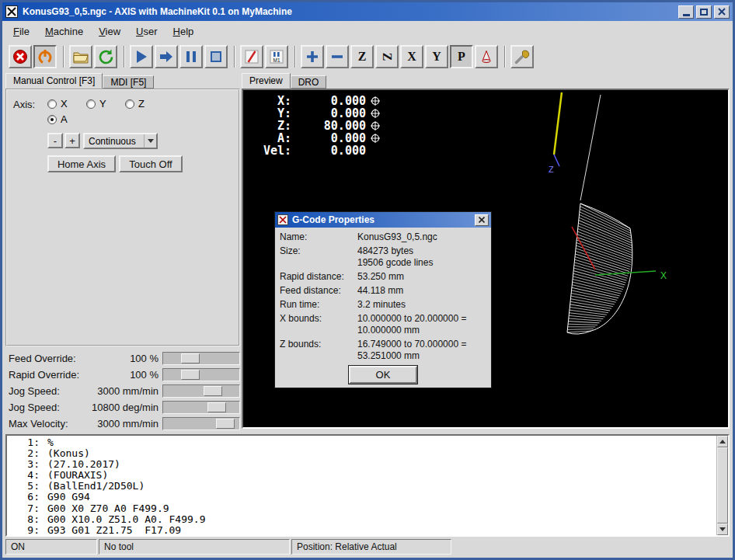 The image size is (735, 560). I want to click on view-x-icon: X, so click(412, 57).